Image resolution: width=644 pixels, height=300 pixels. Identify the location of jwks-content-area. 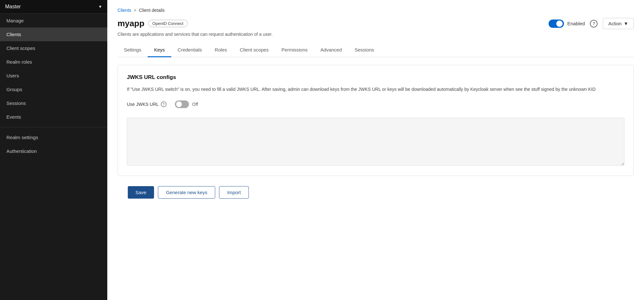
(376, 142).